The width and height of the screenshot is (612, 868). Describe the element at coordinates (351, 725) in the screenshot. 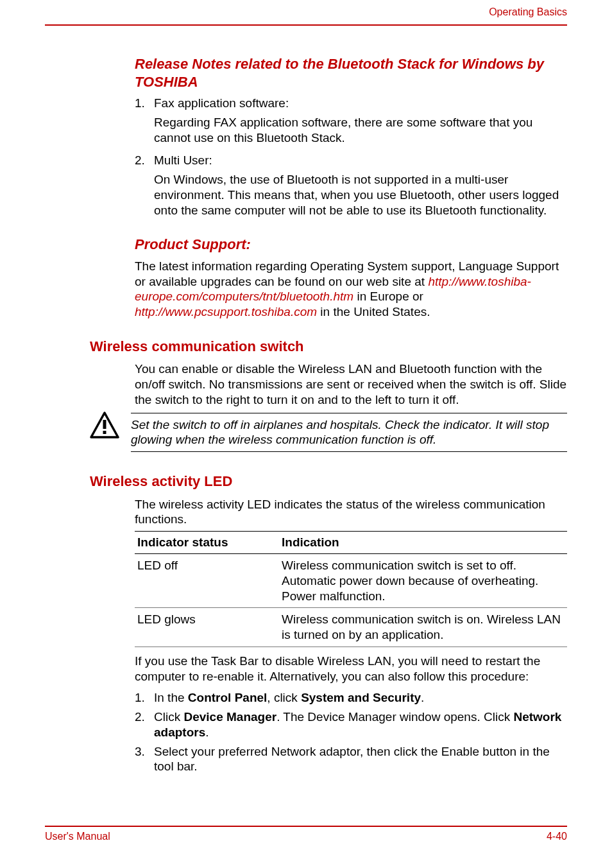

I see `list2-item-2: 2. Click Device Manager. The Device Mana…` at that location.